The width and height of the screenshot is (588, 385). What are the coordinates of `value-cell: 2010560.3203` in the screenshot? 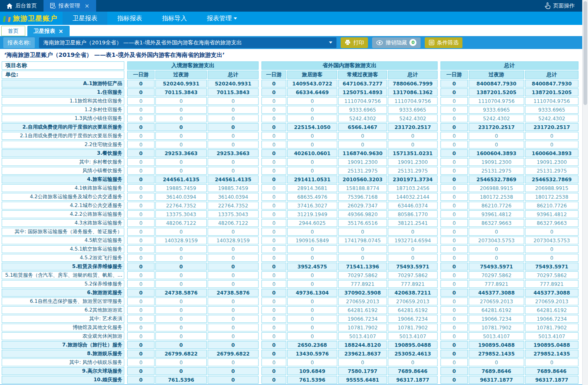 It's located at (363, 179).